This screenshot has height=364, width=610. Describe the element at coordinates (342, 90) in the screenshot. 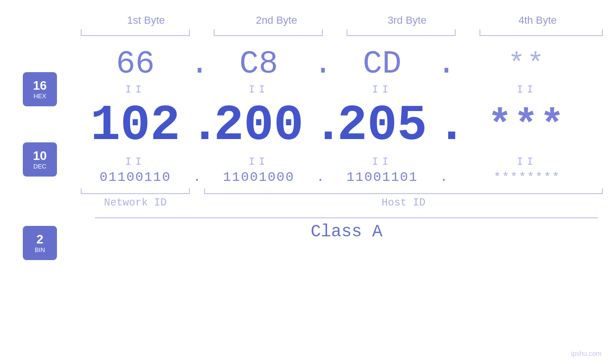

I see `equal-row-1: II II II II` at that location.